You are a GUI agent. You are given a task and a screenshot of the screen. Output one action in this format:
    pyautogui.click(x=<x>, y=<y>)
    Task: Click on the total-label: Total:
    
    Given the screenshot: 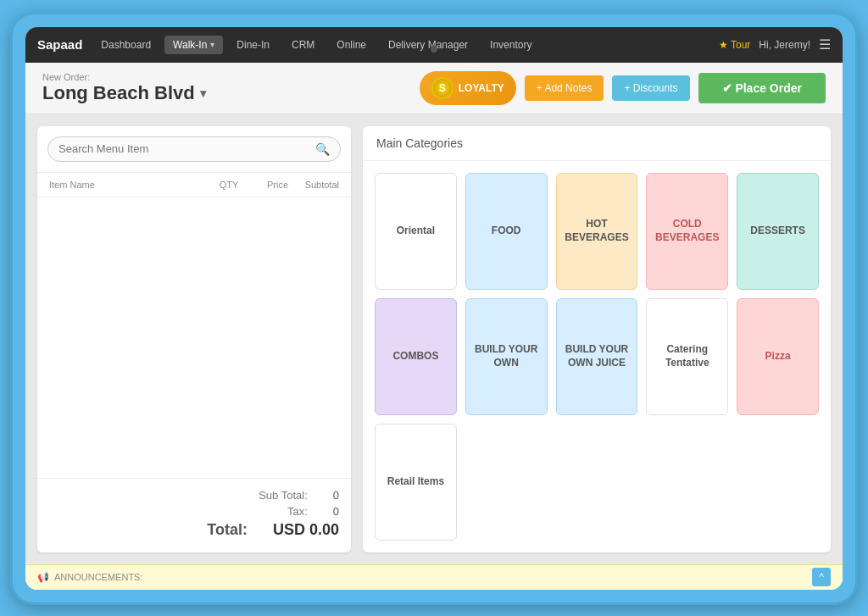 What is the action you would take?
    pyautogui.click(x=227, y=530)
    